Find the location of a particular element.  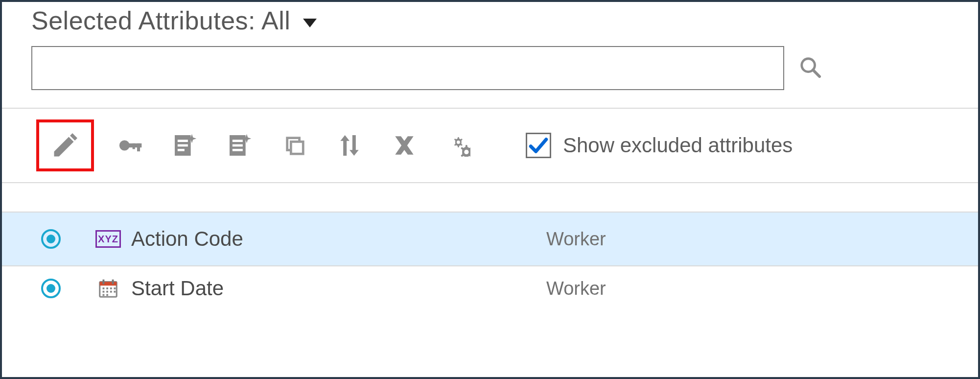

type-badge is located at coordinates (108, 288).